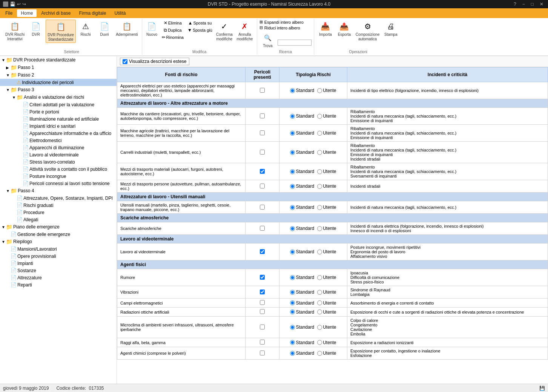 The height and width of the screenshot is (392, 548). Describe the element at coordinates (58, 105) in the screenshot. I see `sidebar-item-criteri: 📄Criteri adottati per la valutazione` at that location.